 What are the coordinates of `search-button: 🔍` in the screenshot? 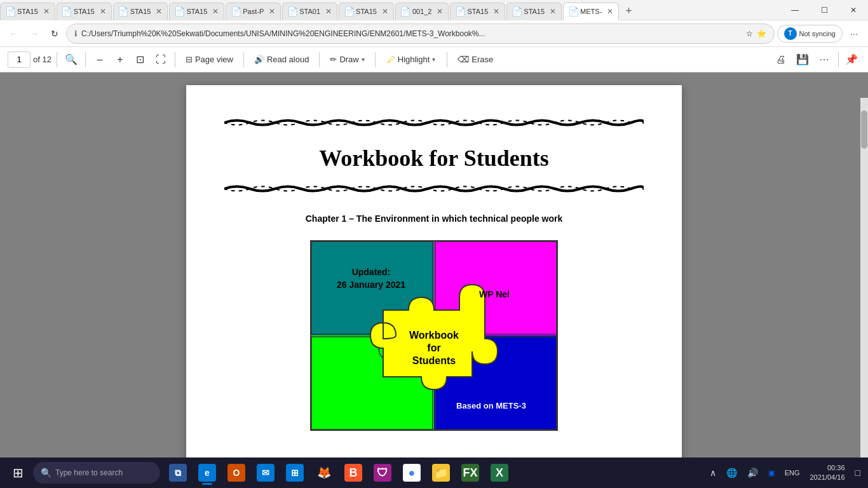 It's located at (71, 60).